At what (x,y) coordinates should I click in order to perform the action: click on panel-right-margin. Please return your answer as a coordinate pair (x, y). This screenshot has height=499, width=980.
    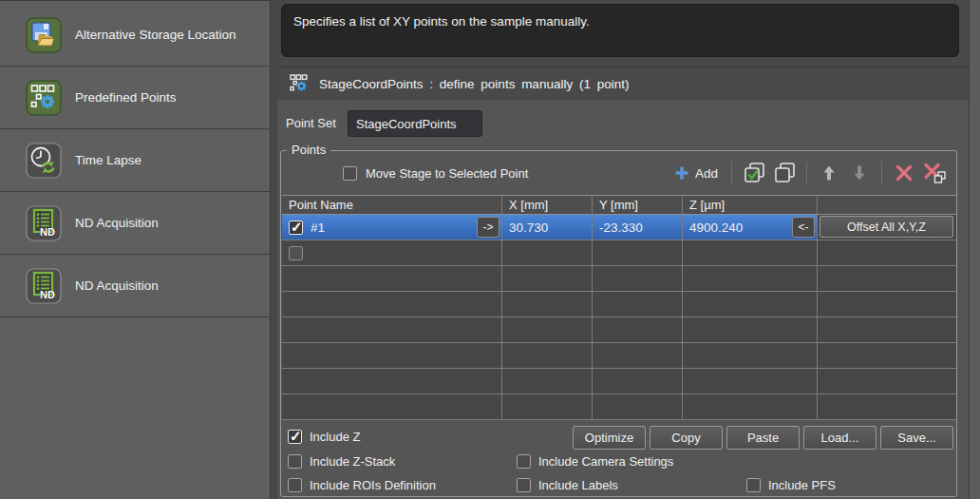
    Looking at the image, I should click on (974, 249).